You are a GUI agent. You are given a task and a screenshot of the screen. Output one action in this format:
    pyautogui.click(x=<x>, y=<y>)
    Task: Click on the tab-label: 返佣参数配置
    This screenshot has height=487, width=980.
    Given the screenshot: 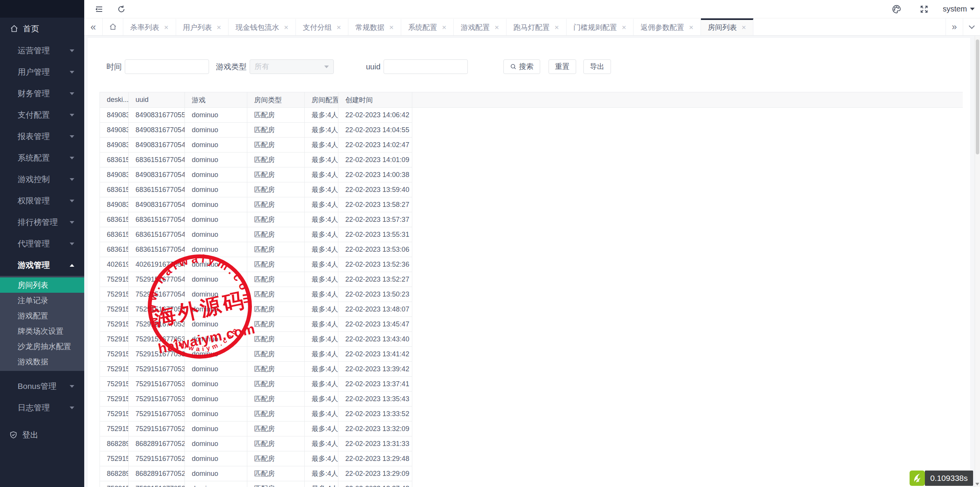 What is the action you would take?
    pyautogui.click(x=662, y=28)
    